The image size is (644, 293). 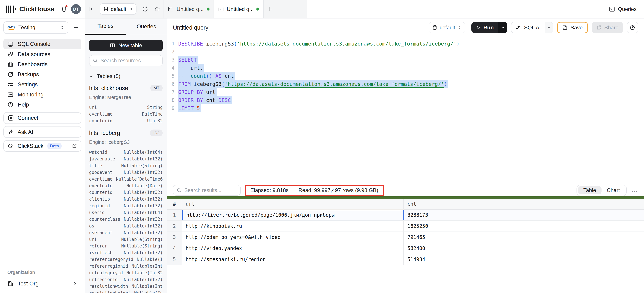 I want to click on ask-ai-button: Ask AI, so click(x=42, y=132).